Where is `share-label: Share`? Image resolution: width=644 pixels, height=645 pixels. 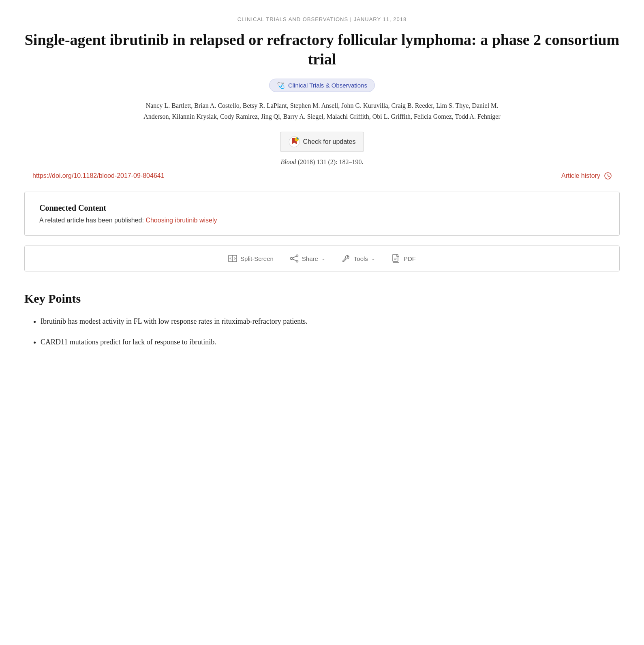
share-label: Share is located at coordinates (310, 258).